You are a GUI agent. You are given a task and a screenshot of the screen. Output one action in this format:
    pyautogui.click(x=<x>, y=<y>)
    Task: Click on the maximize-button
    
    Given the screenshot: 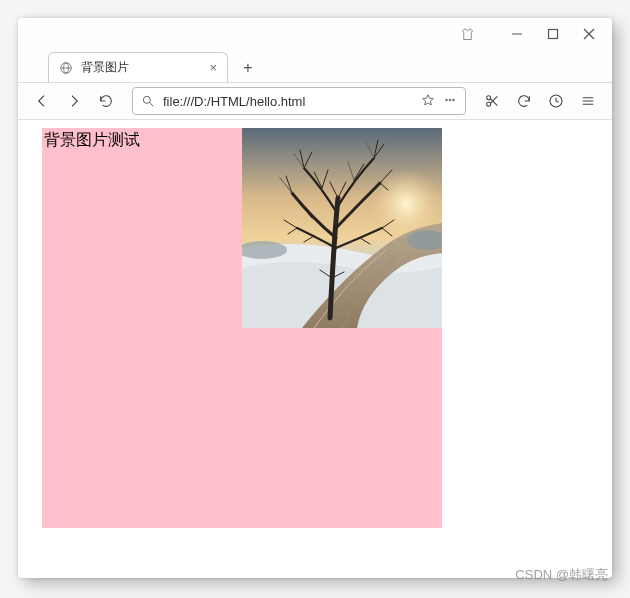 What is the action you would take?
    pyautogui.click(x=553, y=34)
    